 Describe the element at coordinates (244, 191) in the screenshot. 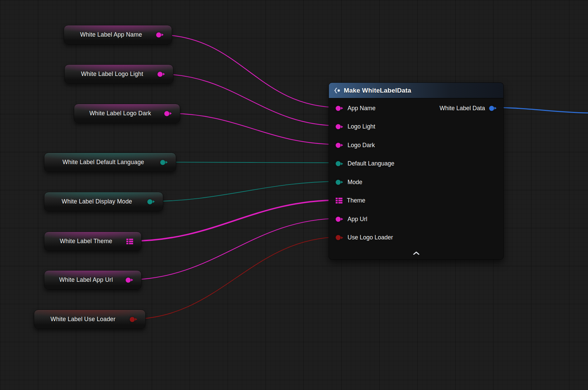

I see `wire-mode` at that location.